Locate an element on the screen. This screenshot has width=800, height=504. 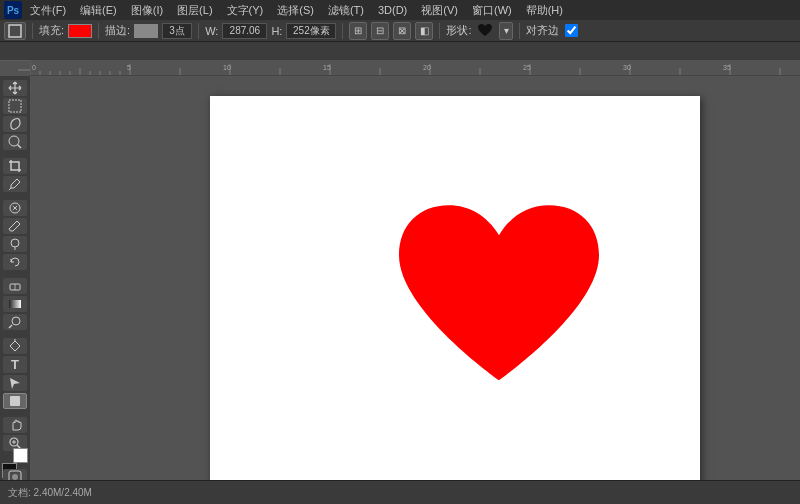
menu-layer: 图层(L) is located at coordinates (194, 10).